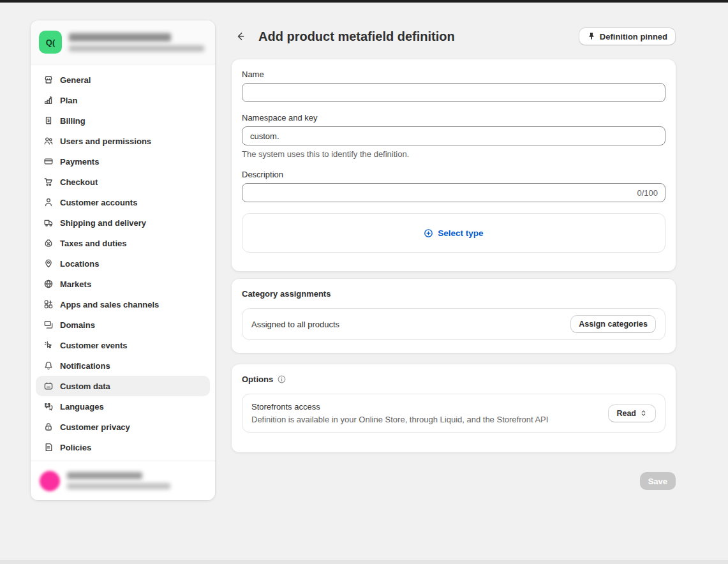 The height and width of the screenshot is (564, 728). What do you see at coordinates (123, 80) in the screenshot?
I see `sidebar-item-general: General` at bounding box center [123, 80].